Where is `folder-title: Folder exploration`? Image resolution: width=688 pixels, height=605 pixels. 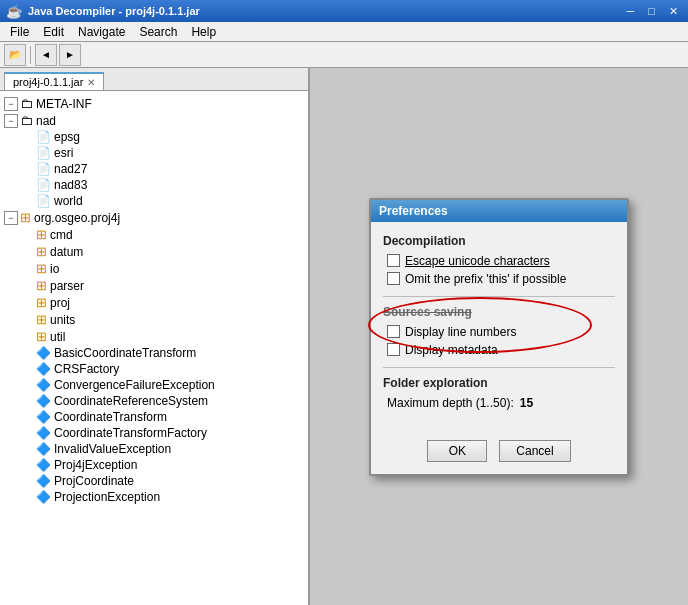
folder-title: Folder exploration is located at coordinates (499, 383).